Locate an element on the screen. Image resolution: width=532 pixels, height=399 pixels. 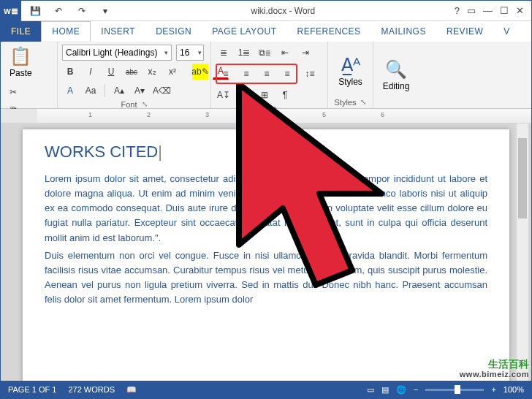
italic-button: I is located at coordinates (91, 72).